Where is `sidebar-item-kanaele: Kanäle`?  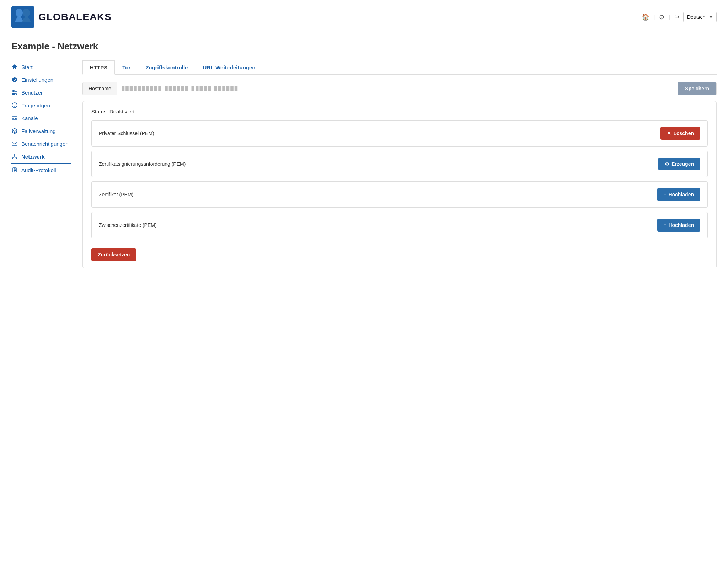
sidebar-item-kanaele: Kanäle is located at coordinates (41, 118).